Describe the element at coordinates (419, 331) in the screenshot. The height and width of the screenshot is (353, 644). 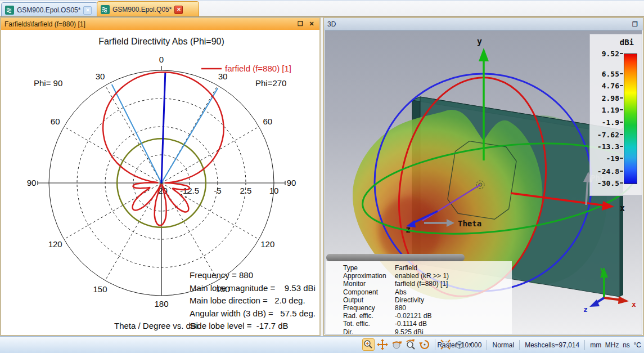
I see `table-row: Dir.9.525 dBi` at that location.